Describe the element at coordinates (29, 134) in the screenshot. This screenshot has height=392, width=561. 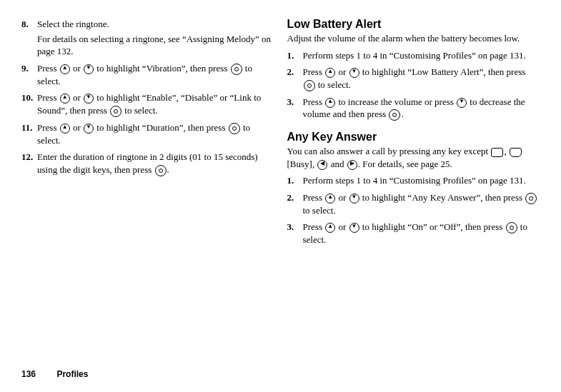
I see `step-number: 11.` at that location.